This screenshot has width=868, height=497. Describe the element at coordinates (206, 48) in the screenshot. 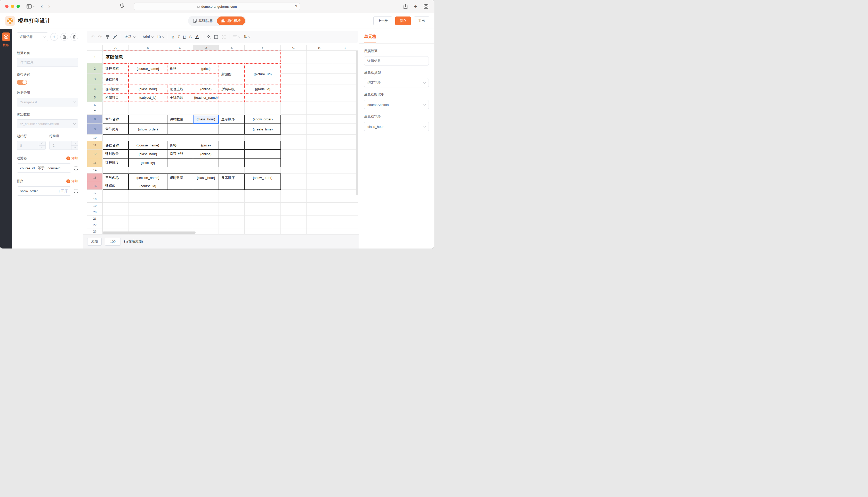

I see `column-header: D` at that location.